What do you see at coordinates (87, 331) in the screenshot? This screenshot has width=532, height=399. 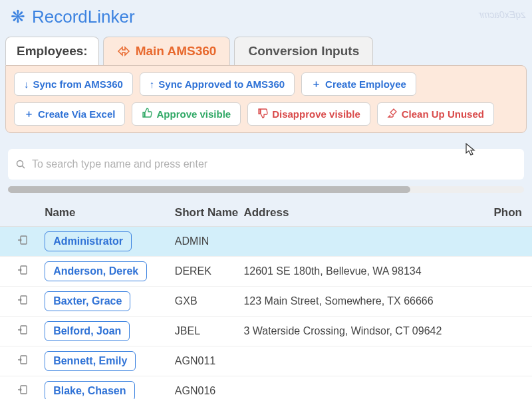 I see `employee-name-link: Belford, Joan` at bounding box center [87, 331].